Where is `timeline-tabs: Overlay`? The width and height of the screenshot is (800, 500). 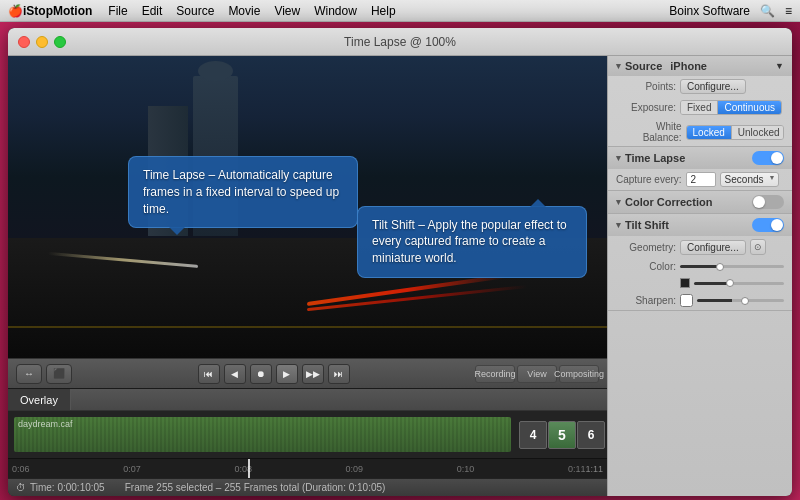 timeline-tabs: Overlay is located at coordinates (308, 400).